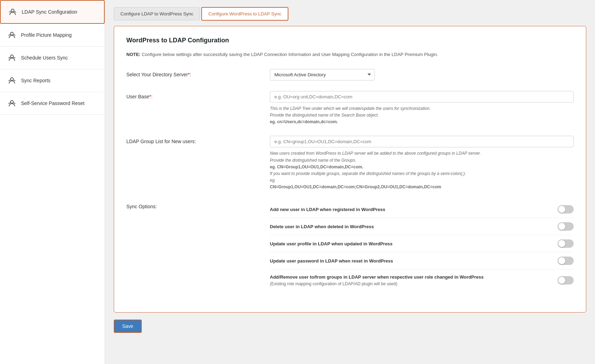  What do you see at coordinates (566, 209) in the screenshot?
I see `sync-option-toggle-add-new-user` at bounding box center [566, 209].